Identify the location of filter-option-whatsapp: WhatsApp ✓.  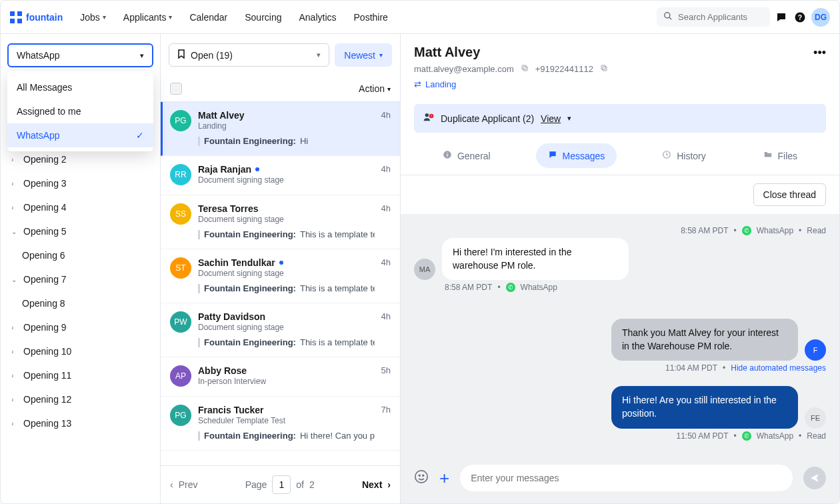
(80, 135).